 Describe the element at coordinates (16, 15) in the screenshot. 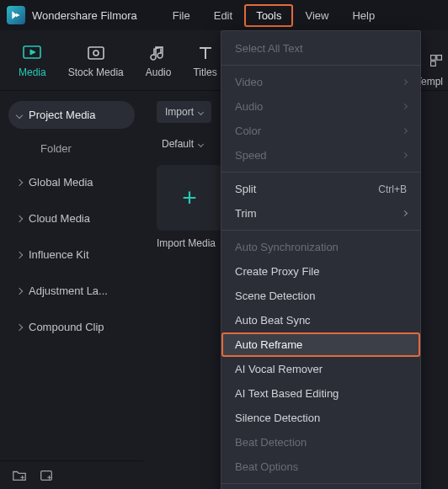

I see `app-logo` at that location.